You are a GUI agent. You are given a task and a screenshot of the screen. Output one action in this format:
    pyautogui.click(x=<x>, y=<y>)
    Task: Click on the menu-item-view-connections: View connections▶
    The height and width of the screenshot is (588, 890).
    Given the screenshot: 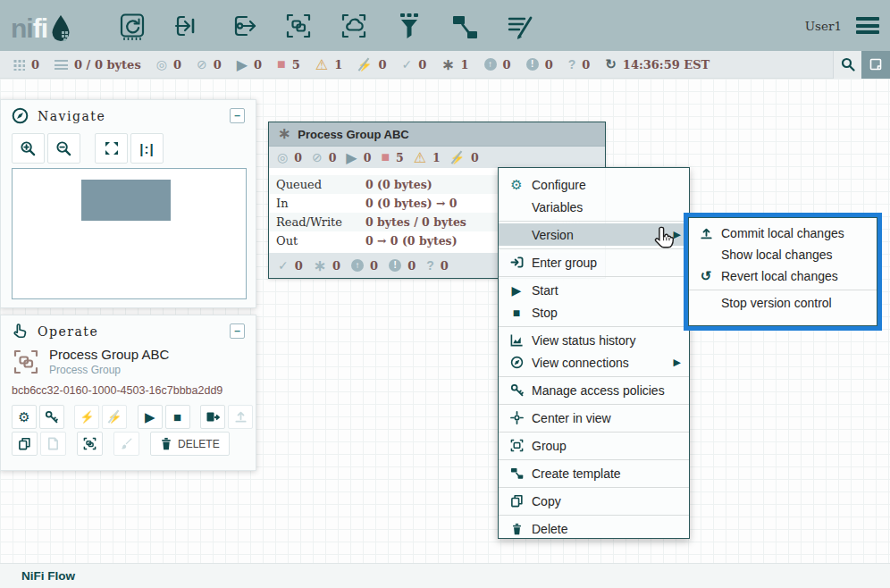 What is the action you would take?
    pyautogui.click(x=593, y=363)
    